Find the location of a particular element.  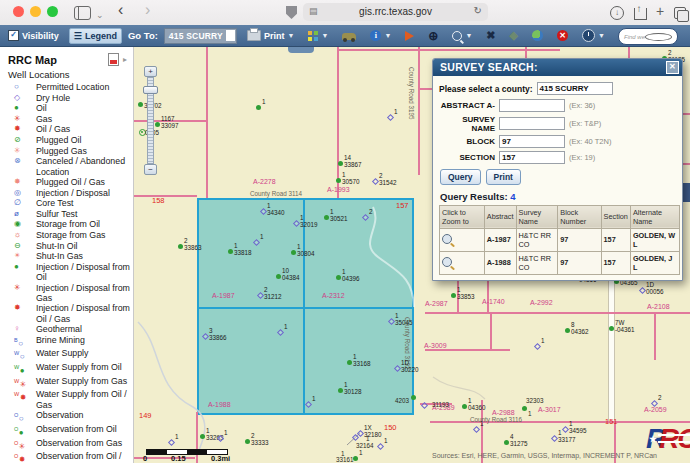

legend-item-plugged-oil: ⊘Plugged Oil is located at coordinates (66, 140).